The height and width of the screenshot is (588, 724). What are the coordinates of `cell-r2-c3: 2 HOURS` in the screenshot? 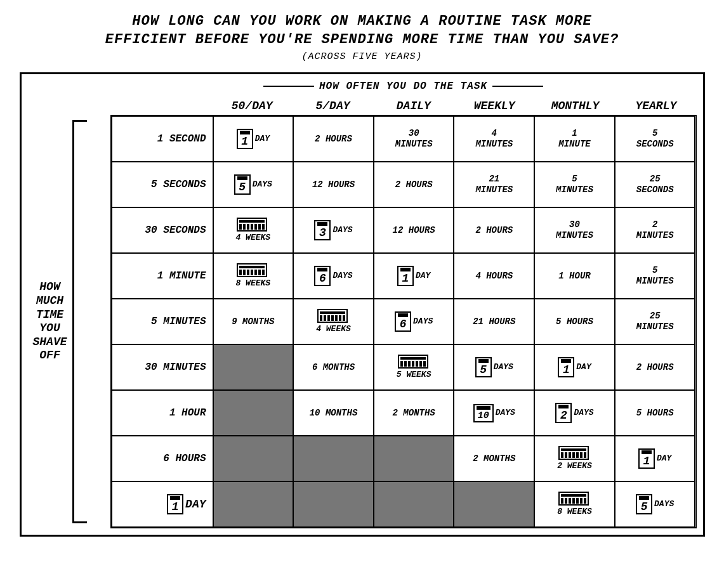 It's located at (494, 230).